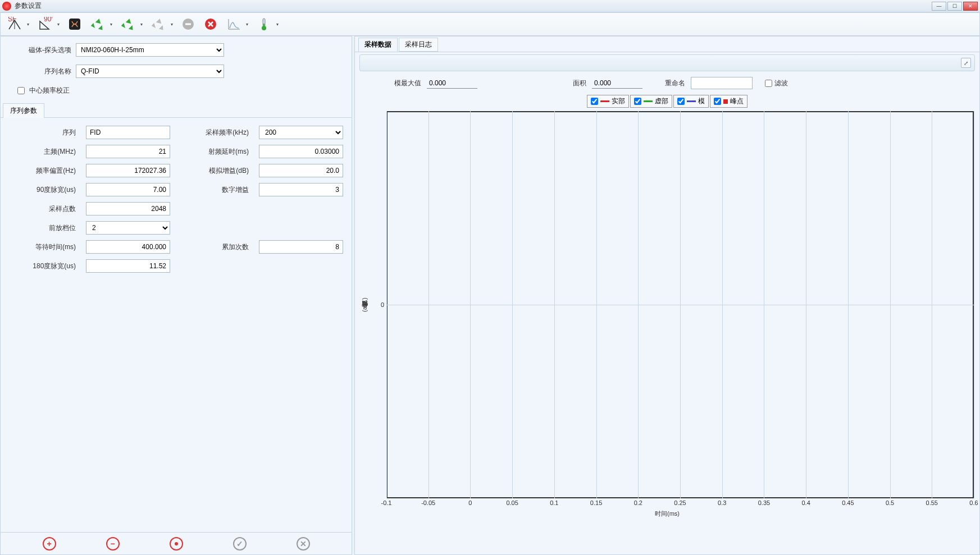 This screenshot has height=555, width=980. What do you see at coordinates (131, 24) in the screenshot?
I see `recycle-2-button` at bounding box center [131, 24].